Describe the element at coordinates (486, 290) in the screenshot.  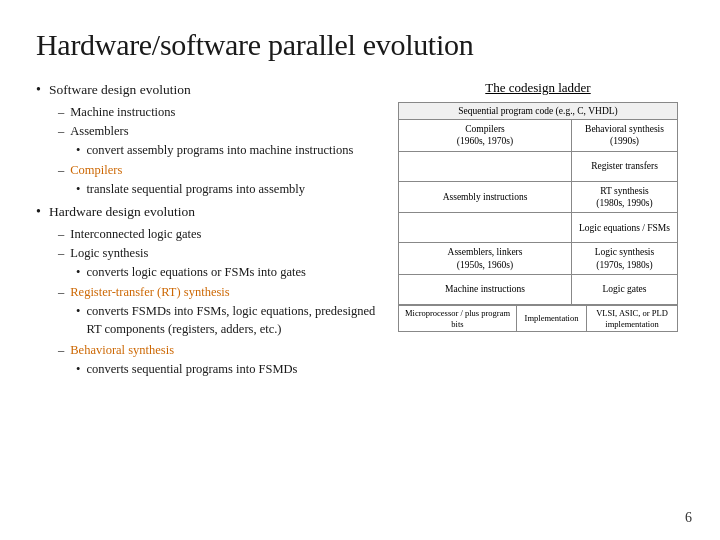
I see `ladder-left-6: Machine instructions` at that location.